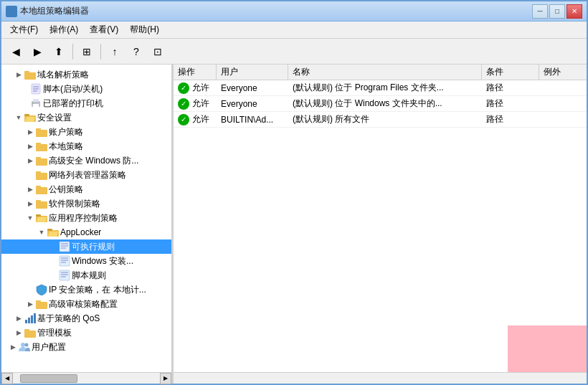 Image resolution: width=588 pixels, height=385 pixels. What do you see at coordinates (86, 290) in the screenshot?
I see `tree-item-ip-security: IP 安全策略，在 本地计...` at bounding box center [86, 290].